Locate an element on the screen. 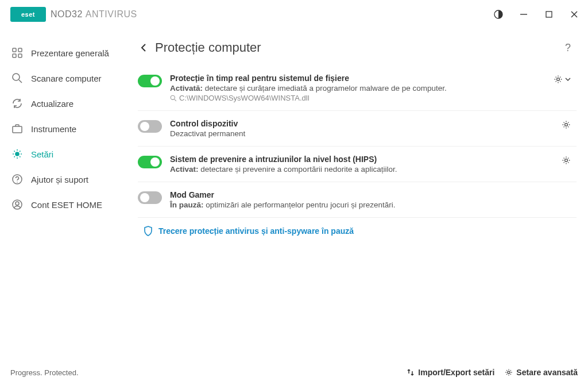 The width and height of the screenshot is (588, 385). advanced-settings-label: Setare avansată is located at coordinates (547, 372).